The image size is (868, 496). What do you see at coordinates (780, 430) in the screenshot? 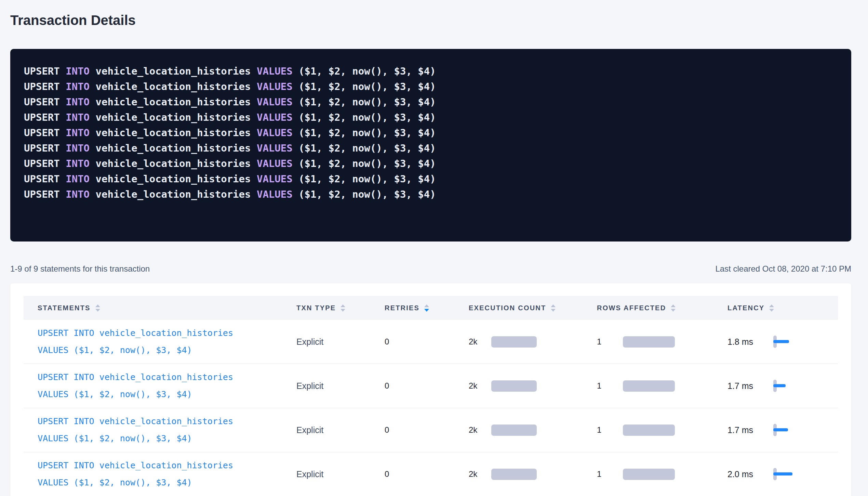
I see `latency-cell: 1.7 ms` at bounding box center [780, 430].